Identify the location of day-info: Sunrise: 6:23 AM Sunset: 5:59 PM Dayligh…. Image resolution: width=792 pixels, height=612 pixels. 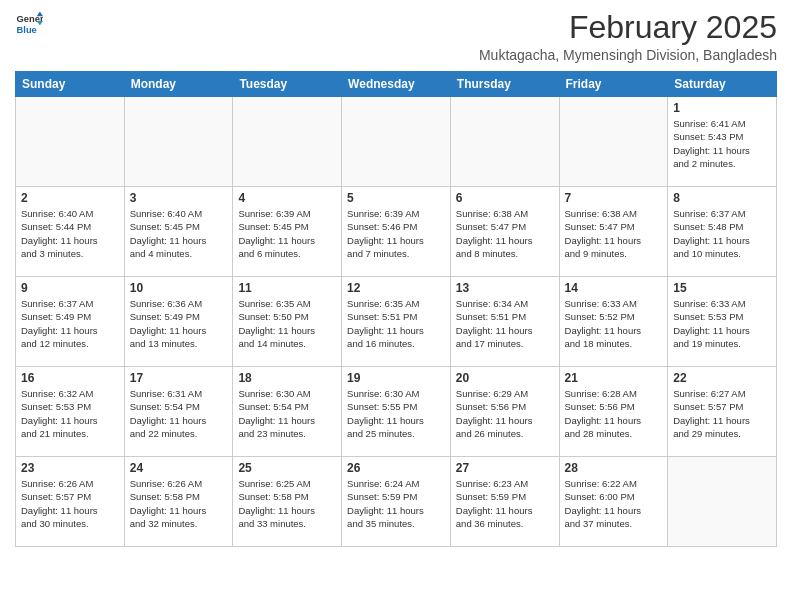
(505, 504).